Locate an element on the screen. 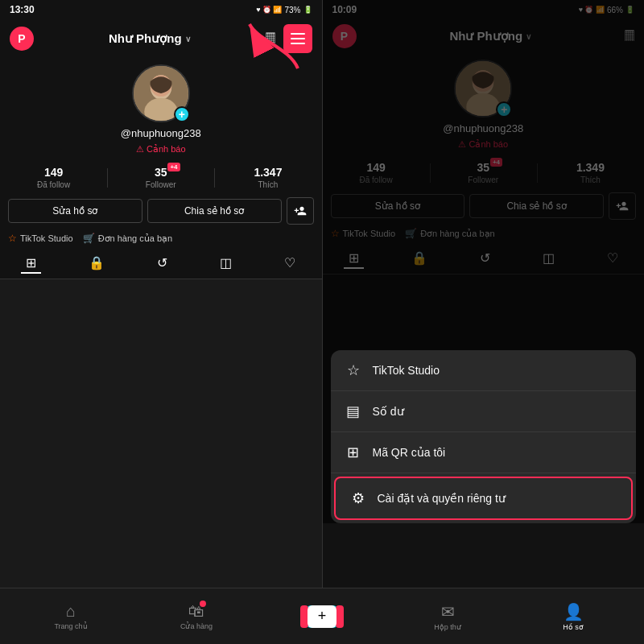  nav-profile: 👤 Hồ sơ is located at coordinates (573, 617).